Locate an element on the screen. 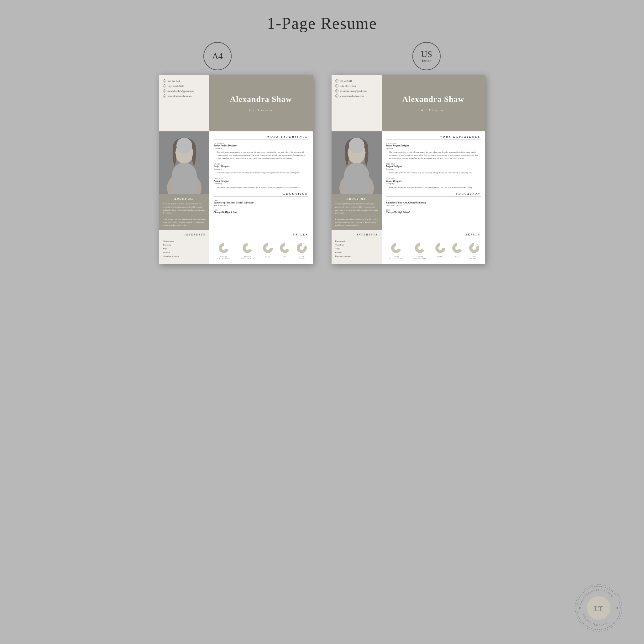  resume-us: ☏ 555-222-444 ◎ City, Street, State @ al… is located at coordinates (408, 170).